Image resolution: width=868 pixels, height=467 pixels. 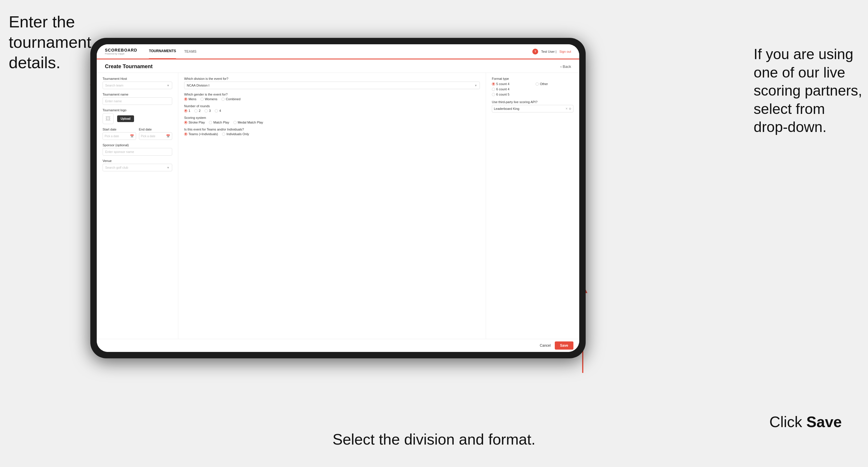 I want to click on individuals-only: Individuals Only, so click(x=236, y=134).